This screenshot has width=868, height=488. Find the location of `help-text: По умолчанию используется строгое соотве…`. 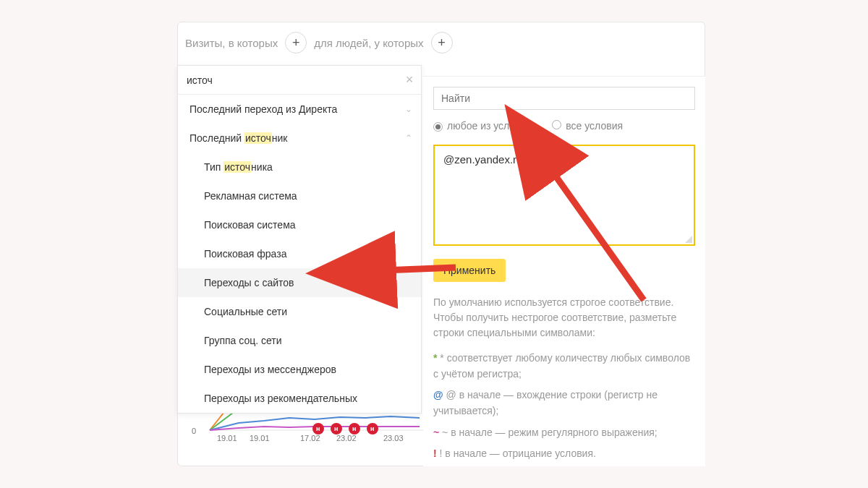

help-text: По умолчанию используется строгое соотве… is located at coordinates (564, 318).